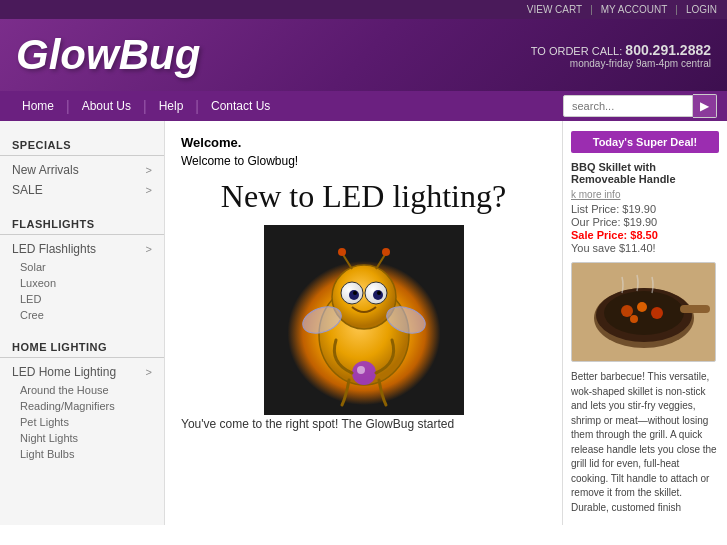 This screenshot has width=727, height=545. I want to click on sidebar-item-light-bulbs: Light Bulbs, so click(82, 454).